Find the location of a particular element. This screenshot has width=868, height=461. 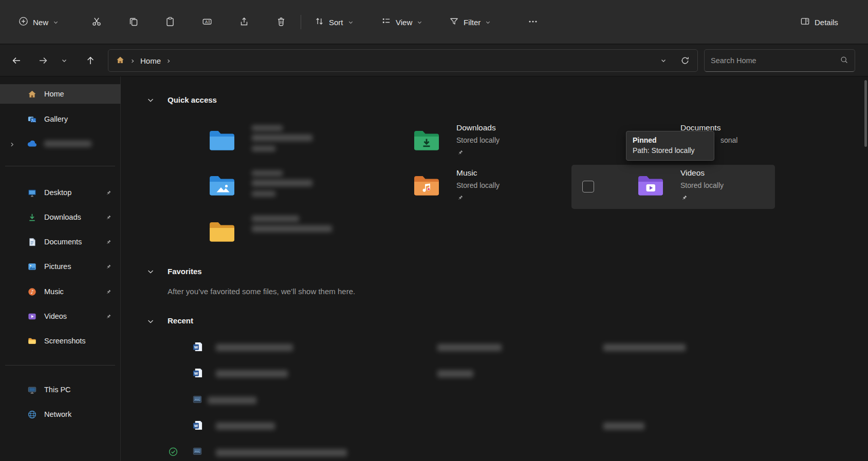

tile-title: Videos is located at coordinates (693, 173).